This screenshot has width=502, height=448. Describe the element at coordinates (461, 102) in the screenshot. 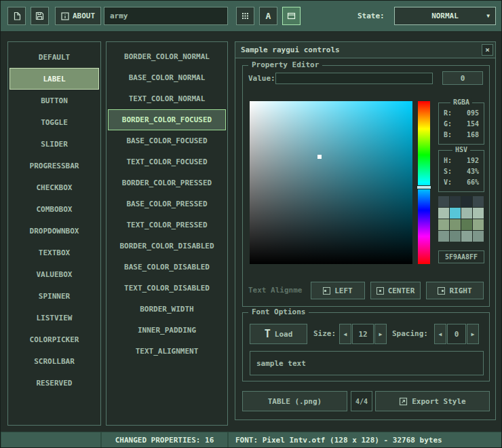

I see `rgba-title: RGBA` at that location.